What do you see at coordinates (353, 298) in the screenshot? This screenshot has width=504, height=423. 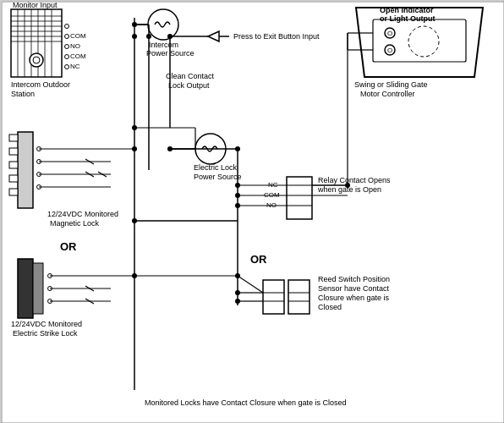 I see `svg-text: Closure when gate is` at bounding box center [353, 298].